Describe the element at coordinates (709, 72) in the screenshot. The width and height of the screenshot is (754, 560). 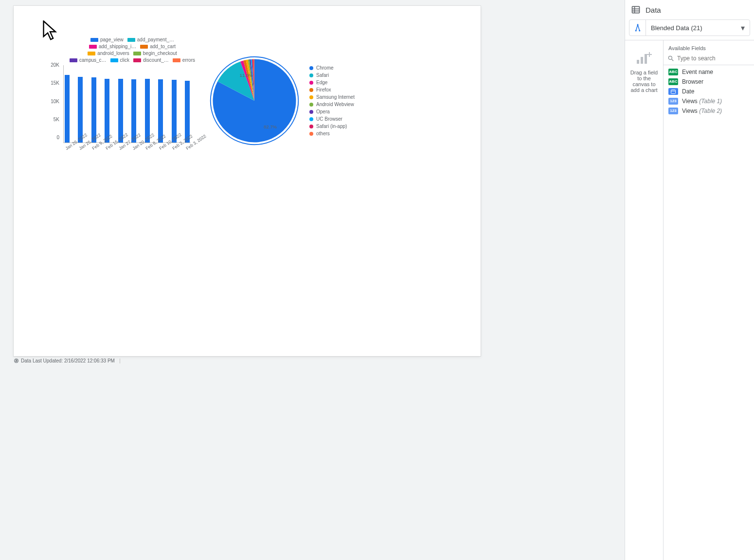
I see `field-item: ABCEvent name` at that location.